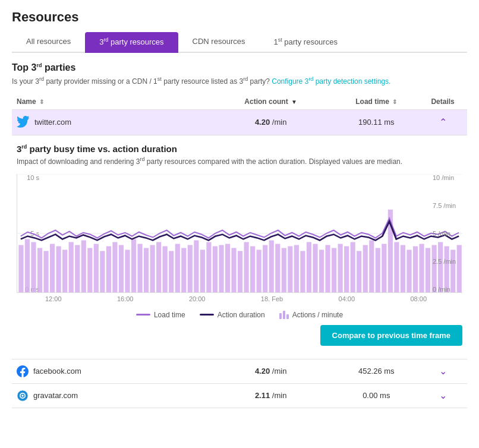 This screenshot has width=479, height=448. What do you see at coordinates (241, 315) in the screenshot?
I see `legend-action-duration-label: Action duration` at bounding box center [241, 315].